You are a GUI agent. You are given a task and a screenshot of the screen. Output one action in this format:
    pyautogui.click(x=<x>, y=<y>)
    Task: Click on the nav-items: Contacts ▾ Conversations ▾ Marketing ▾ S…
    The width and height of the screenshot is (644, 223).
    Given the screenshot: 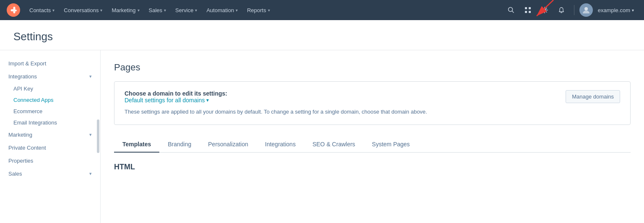 What is the action you would take?
    pyautogui.click(x=264, y=10)
    